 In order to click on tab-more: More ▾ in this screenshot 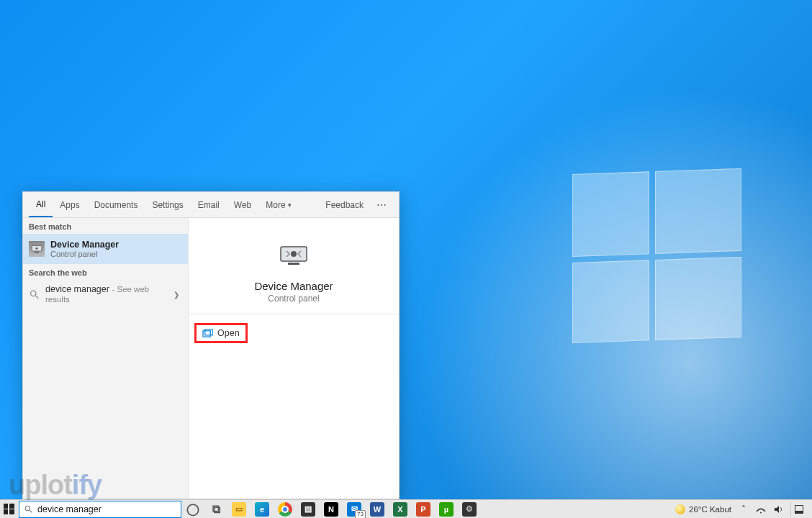, I will do `click(278, 204)`.